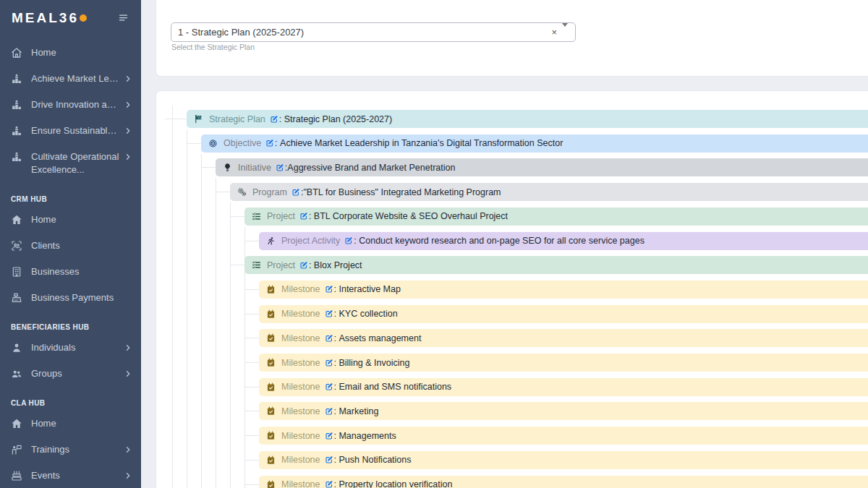 Image resolution: width=868 pixels, height=488 pixels. What do you see at coordinates (563, 289) in the screenshot?
I see `tree-row-milestone: Milestone: Interactive Map` at bounding box center [563, 289].